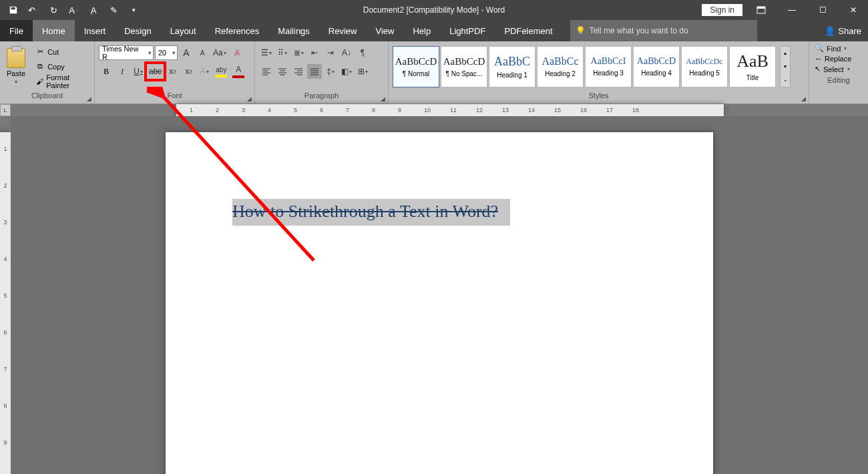 The height and width of the screenshot is (474, 868). What do you see at coordinates (839, 69) in the screenshot?
I see `select-button: ↖Select▾` at bounding box center [839, 69].